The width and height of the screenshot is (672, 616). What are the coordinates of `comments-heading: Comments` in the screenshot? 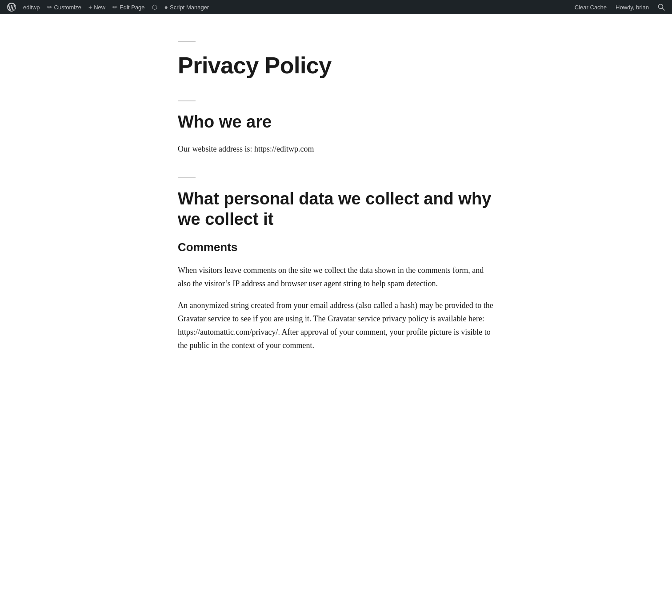 It's located at (336, 248).